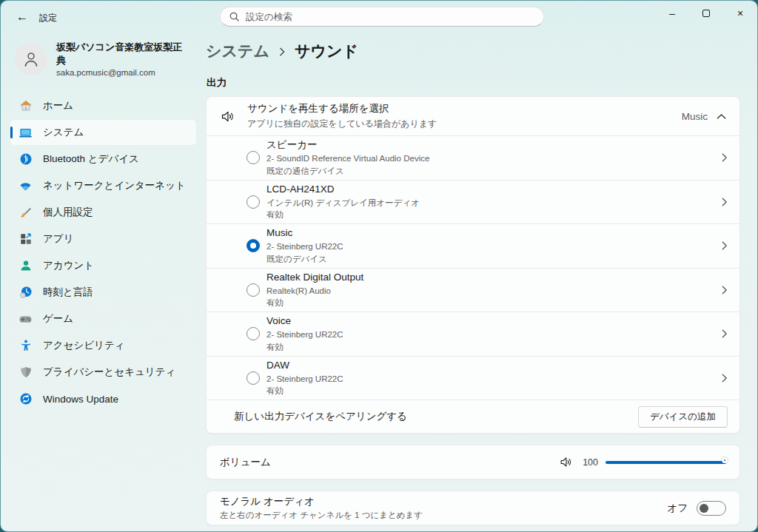 This screenshot has width=758, height=532. What do you see at coordinates (382, 16) in the screenshot?
I see `search-box` at bounding box center [382, 16].